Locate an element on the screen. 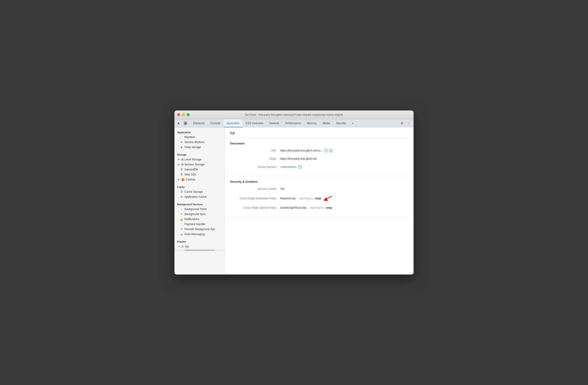 Image resolution: width=588 pixels, height=385 pixels. tab-elements: Elements is located at coordinates (199, 123).